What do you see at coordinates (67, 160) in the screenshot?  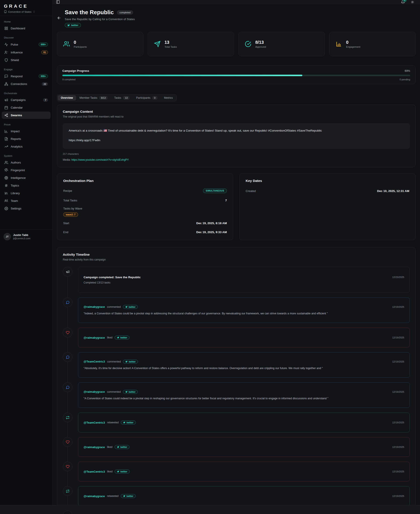 I see `media-label: Media:` at bounding box center [67, 160].